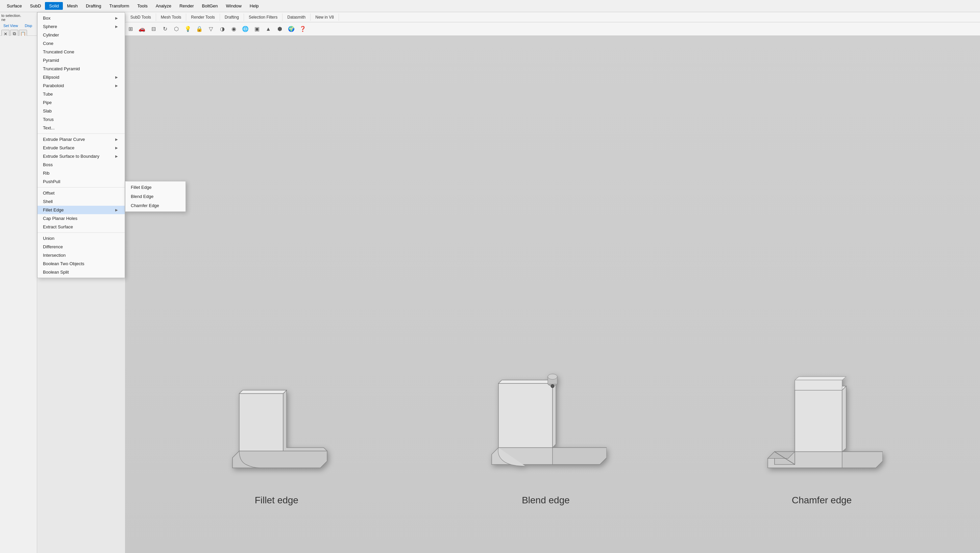  Describe the element at coordinates (81, 210) in the screenshot. I see `menu-entry-fillet-edge: Fillet Edge▶` at that location.